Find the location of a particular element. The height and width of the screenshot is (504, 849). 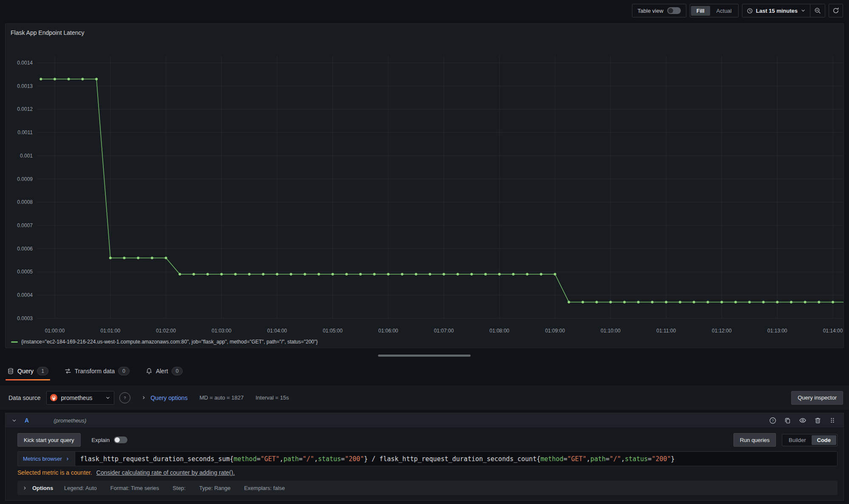

clock-icon is located at coordinates (750, 11).